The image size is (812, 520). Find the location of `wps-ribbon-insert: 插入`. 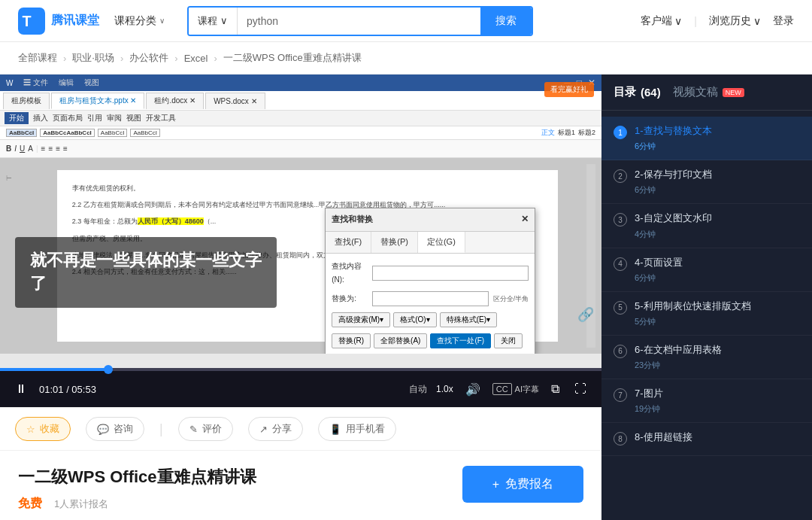

wps-ribbon-insert: 插入 is located at coordinates (41, 118).